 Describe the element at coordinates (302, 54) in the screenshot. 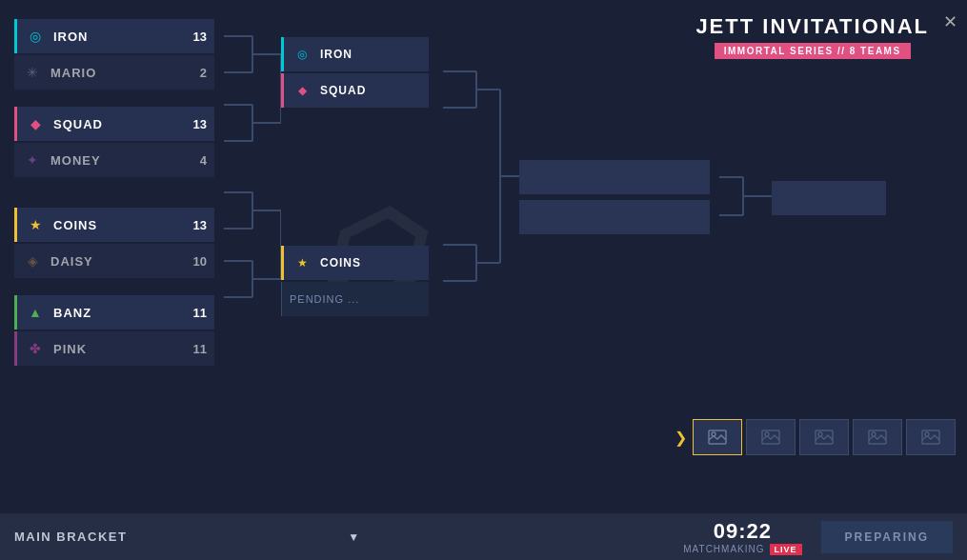

I see `iron-icon-r2: ◎` at that location.